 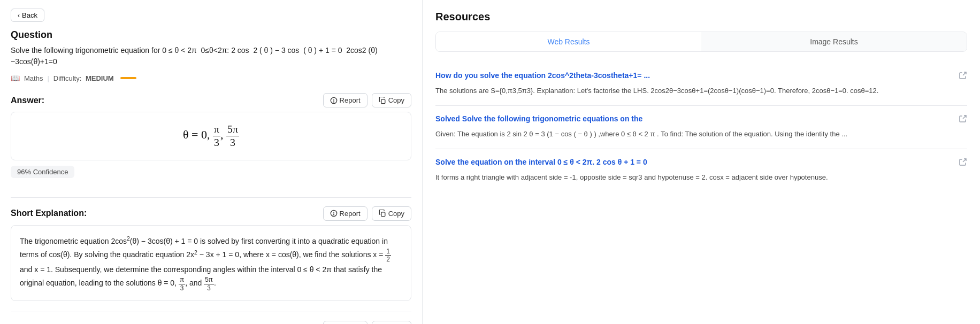 I want to click on short-explanation-report-button: Report, so click(x=346, y=214).